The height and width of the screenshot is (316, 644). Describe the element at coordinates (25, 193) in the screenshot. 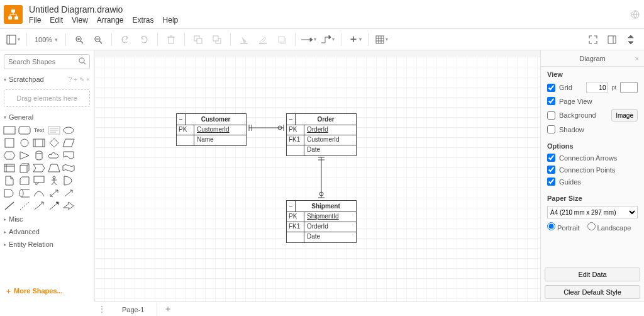

I see `shape-datastore` at that location.